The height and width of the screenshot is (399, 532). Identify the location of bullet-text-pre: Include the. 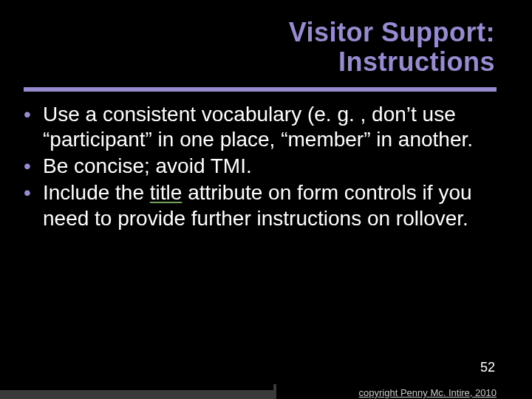
(96, 192).